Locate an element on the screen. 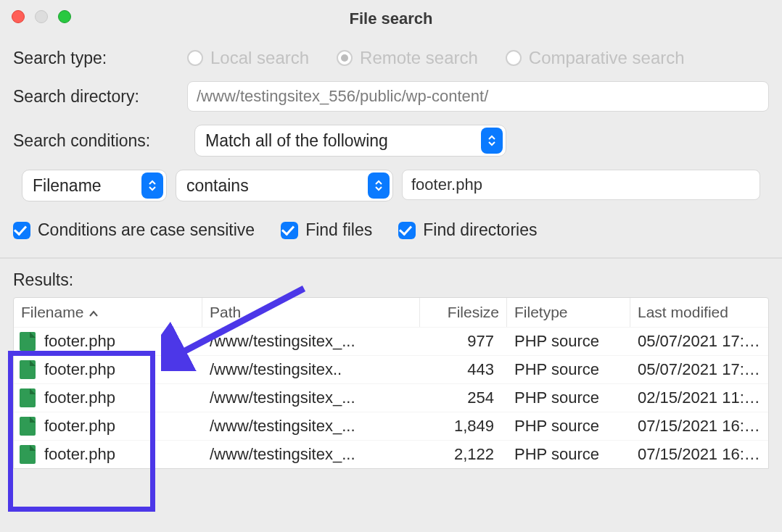 The image size is (782, 532). sort-asc-icon is located at coordinates (94, 312).